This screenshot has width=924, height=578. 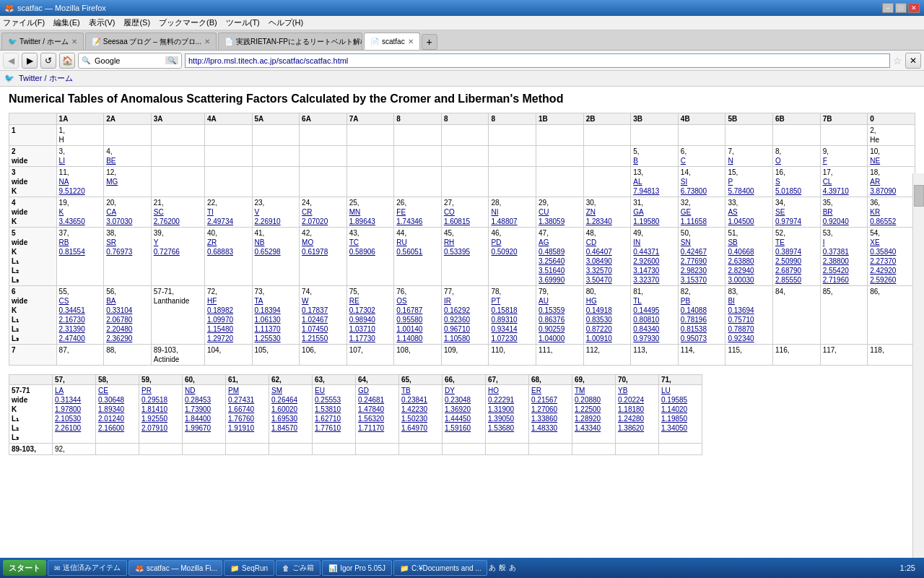 What do you see at coordinates (137, 23) in the screenshot?
I see `menu-history: 履歴(S)` at bounding box center [137, 23].